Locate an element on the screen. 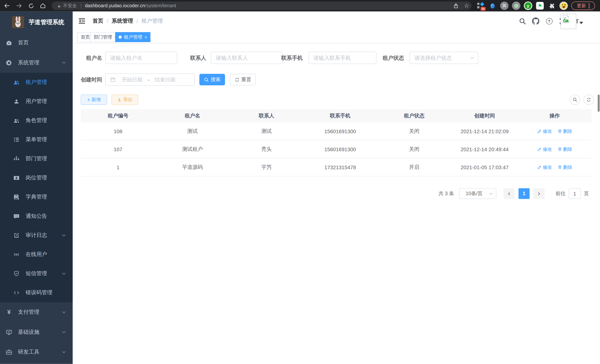 The height and width of the screenshot is (364, 600). browser-scrollbar is located at coordinates (599, 103).